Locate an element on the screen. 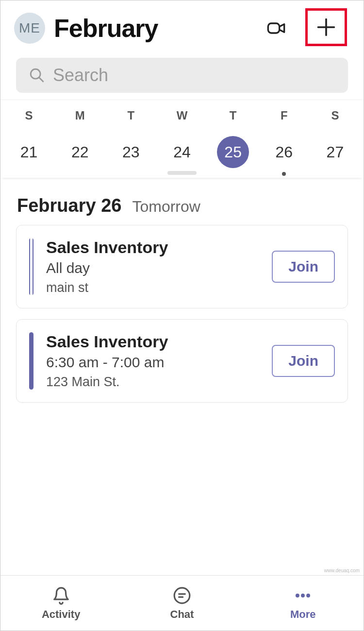 The height and width of the screenshot is (631, 364). search-icon is located at coordinates (37, 75).